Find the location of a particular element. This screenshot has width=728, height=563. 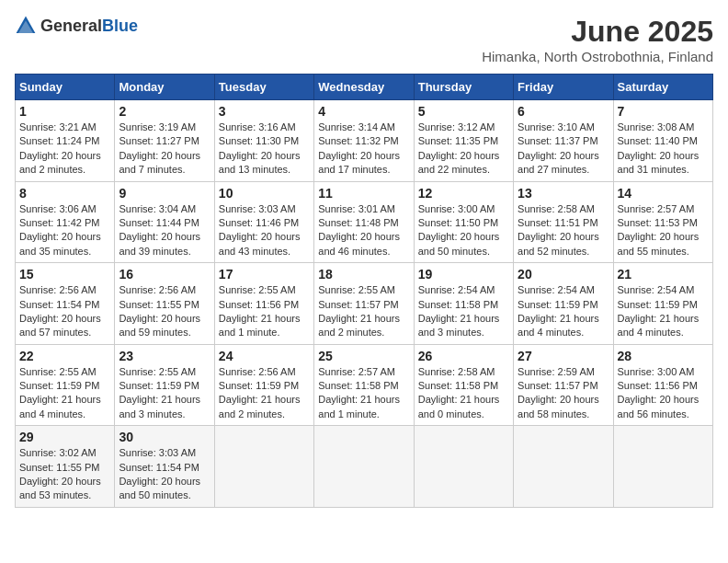

day-info: Sunrise: 2:59 AM Sunset: 11:57 PM Daylig… is located at coordinates (563, 394).